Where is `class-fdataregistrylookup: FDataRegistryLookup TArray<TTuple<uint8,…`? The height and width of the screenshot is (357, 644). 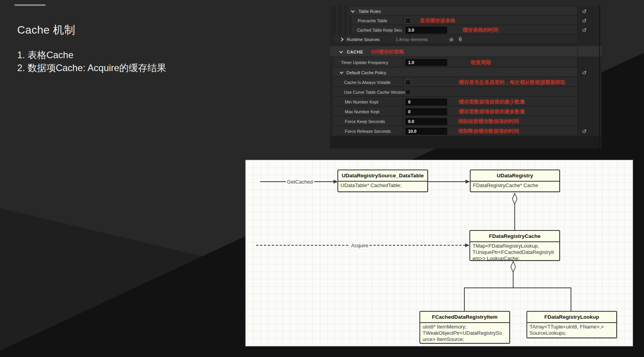 class-fdataregistrylookup: FDataRegistryLookup TArray<TTuple<uint8,… is located at coordinates (572, 325).